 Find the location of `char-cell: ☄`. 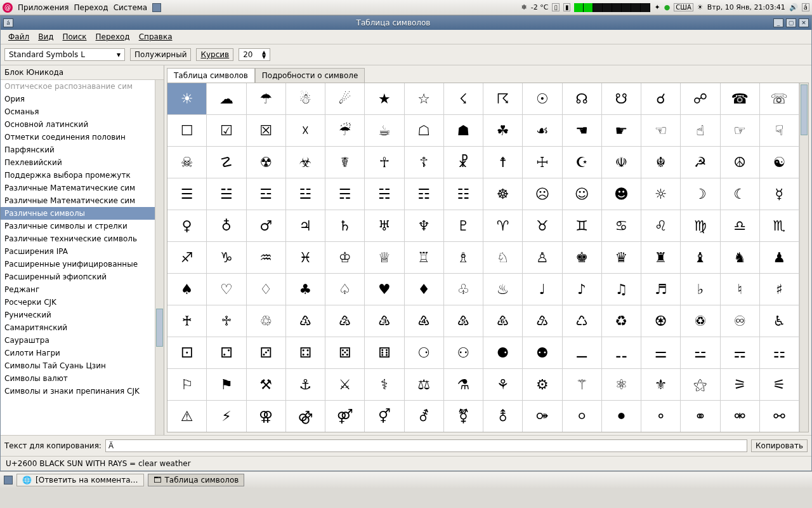

char-cell: ☄ is located at coordinates (345, 99).